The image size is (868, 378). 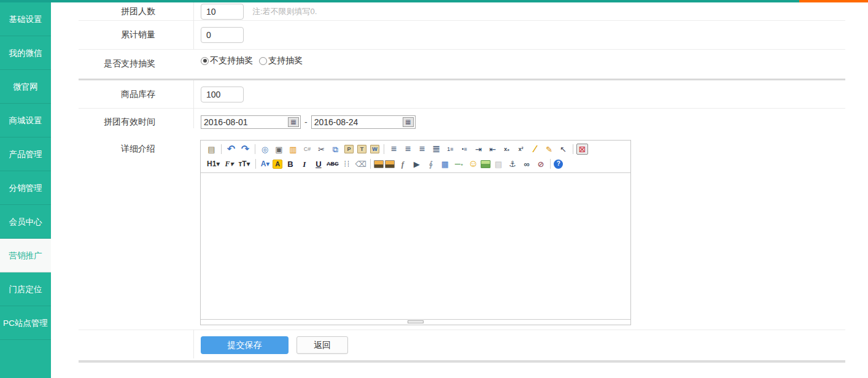 What do you see at coordinates (464, 149) in the screenshot?
I see `unordered-list-icon: •≡` at bounding box center [464, 149].